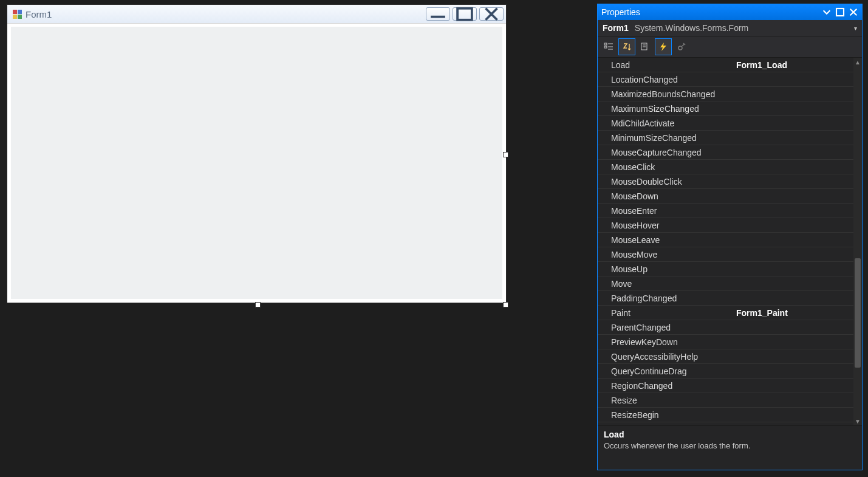 The image size is (868, 477). What do you see at coordinates (725, 109) in the screenshot?
I see `event-row: MaximumSizeChanged` at bounding box center [725, 109].